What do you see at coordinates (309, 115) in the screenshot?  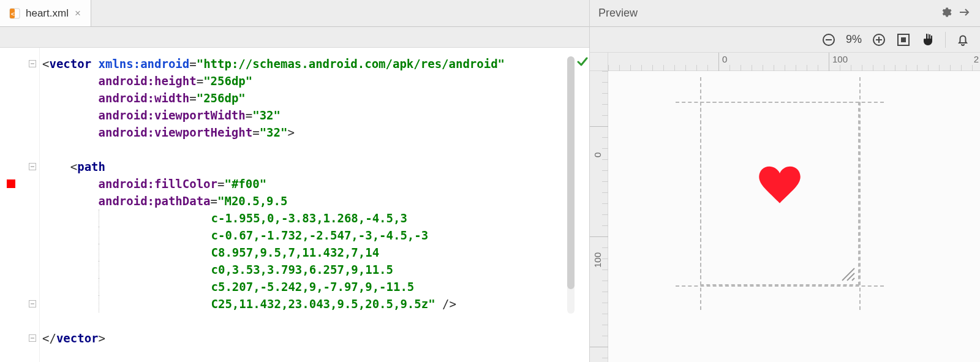 I see `code-line: android:viewportWidth="32"` at bounding box center [309, 115].